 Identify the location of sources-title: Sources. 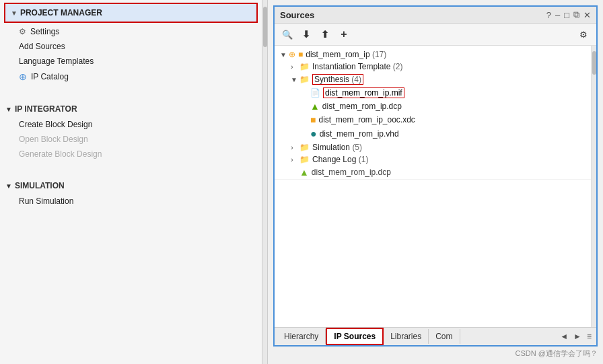
(297, 15).